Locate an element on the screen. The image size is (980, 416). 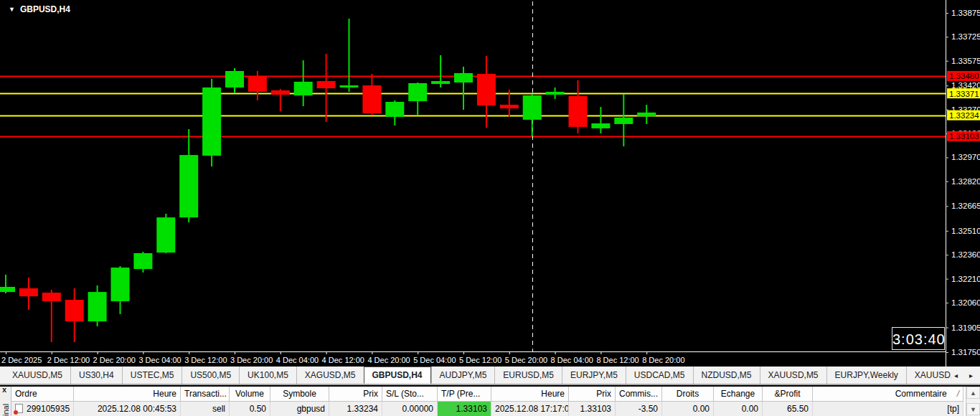
price-level-badge-label: 1.33371 is located at coordinates (964, 94).